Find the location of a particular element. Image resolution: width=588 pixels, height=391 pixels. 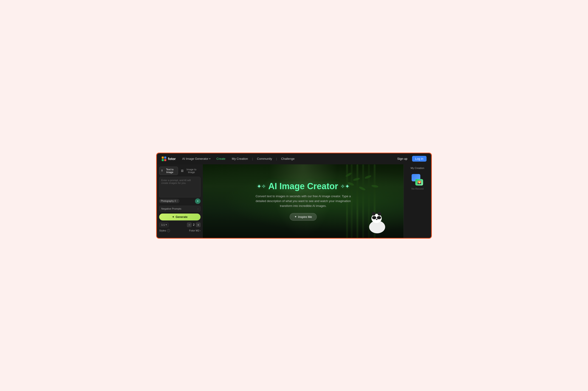

info-icon: i is located at coordinates (168, 231).